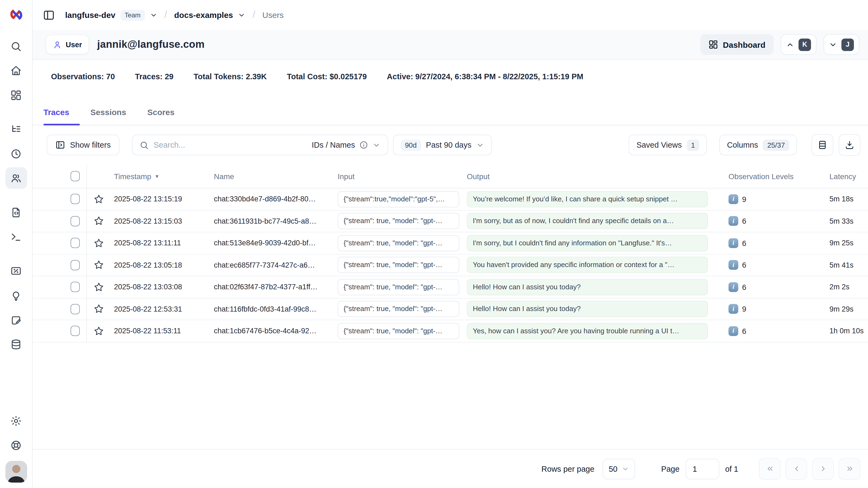  What do you see at coordinates (273, 265) in the screenshot?
I see `trace-name: chat:ec685f77-7374-427c-a6…` at bounding box center [273, 265].